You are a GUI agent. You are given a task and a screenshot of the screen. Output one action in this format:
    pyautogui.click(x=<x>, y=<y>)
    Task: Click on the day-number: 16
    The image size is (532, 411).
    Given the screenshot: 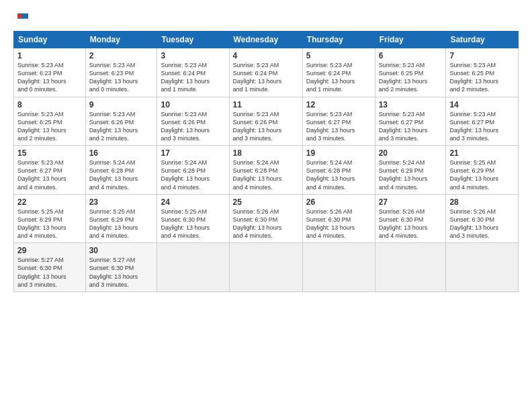 What is the action you would take?
    pyautogui.click(x=122, y=153)
    